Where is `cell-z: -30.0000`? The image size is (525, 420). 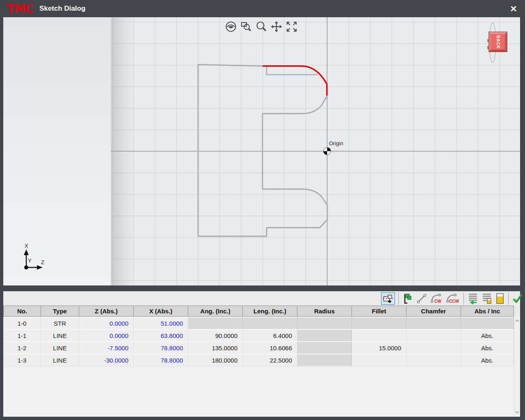 cell-z: -30.0000 is located at coordinates (107, 360).